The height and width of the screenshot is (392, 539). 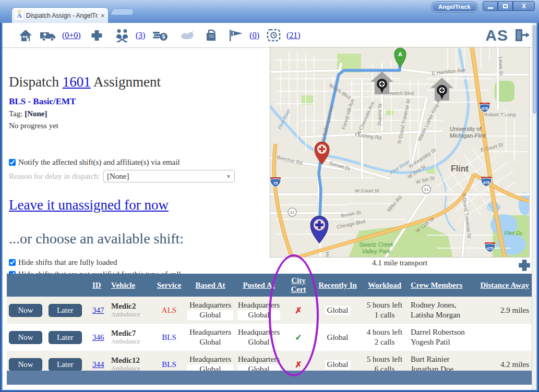 What do you see at coordinates (385, 285) in the screenshot?
I see `column-header-workload: Workload` at bounding box center [385, 285].